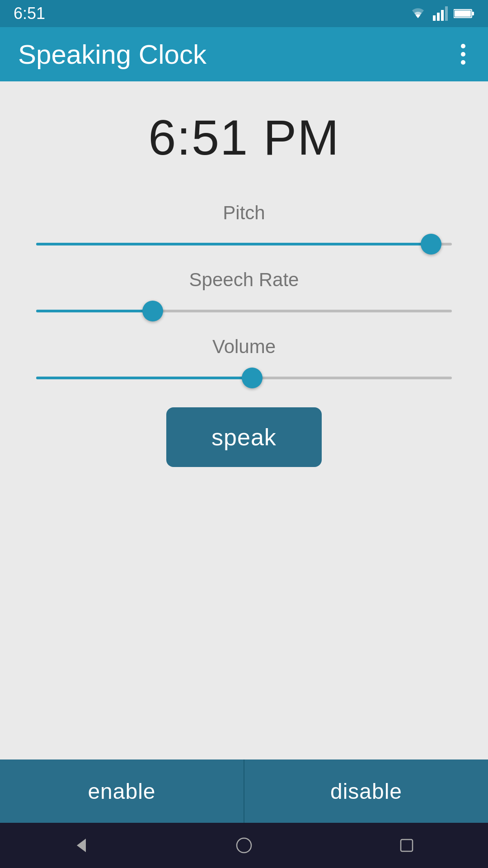  What do you see at coordinates (441, 14) in the screenshot?
I see `signal-icon` at bounding box center [441, 14].